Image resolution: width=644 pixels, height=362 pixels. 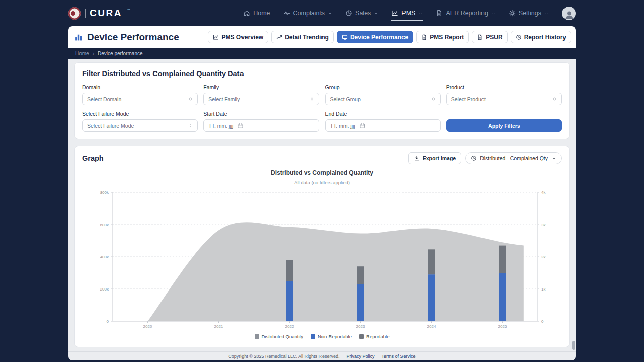 I want to click on legend-swatch, so click(x=257, y=336).